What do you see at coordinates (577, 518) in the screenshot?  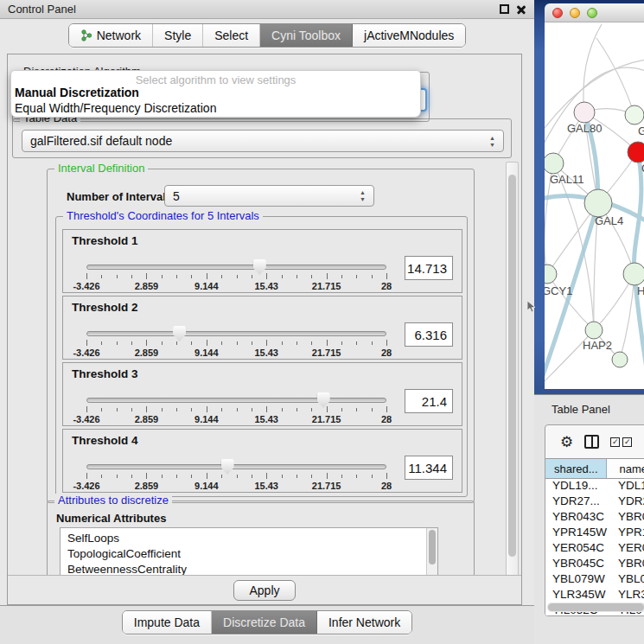 I see `table-cell: YBR043C` at bounding box center [577, 518].